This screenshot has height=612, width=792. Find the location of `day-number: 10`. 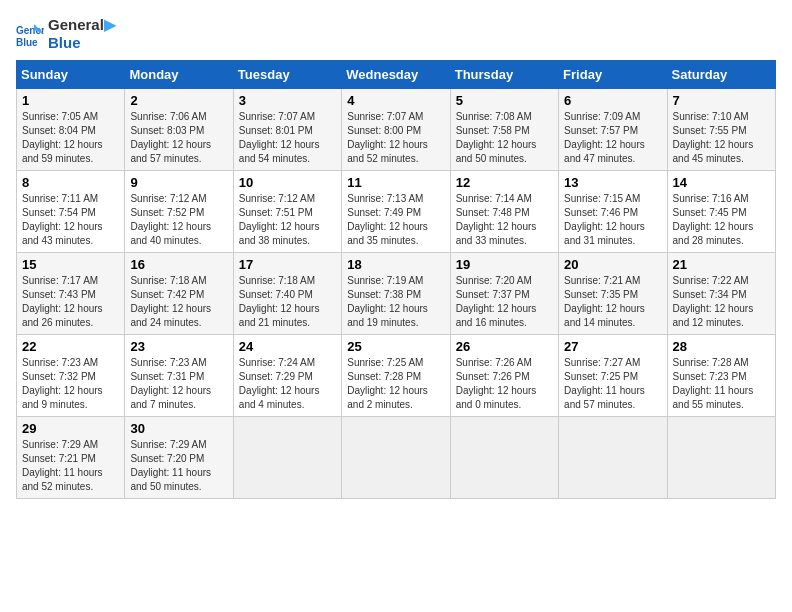

day-number: 10 is located at coordinates (288, 182).